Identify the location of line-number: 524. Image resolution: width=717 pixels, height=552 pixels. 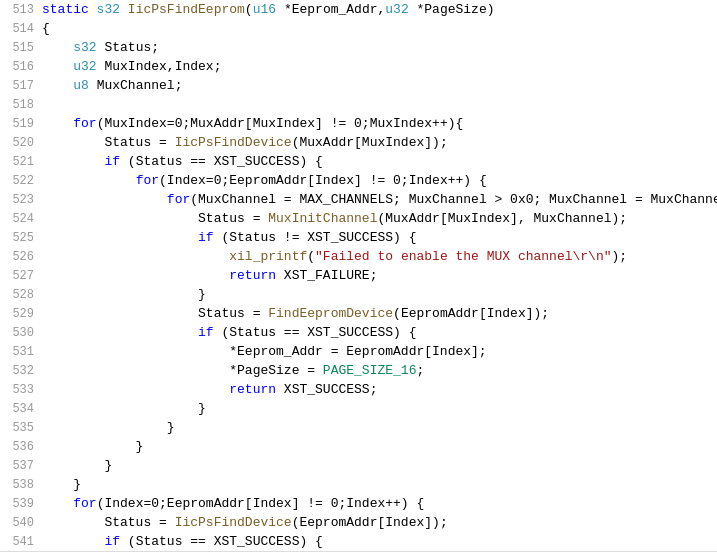
(21, 219).